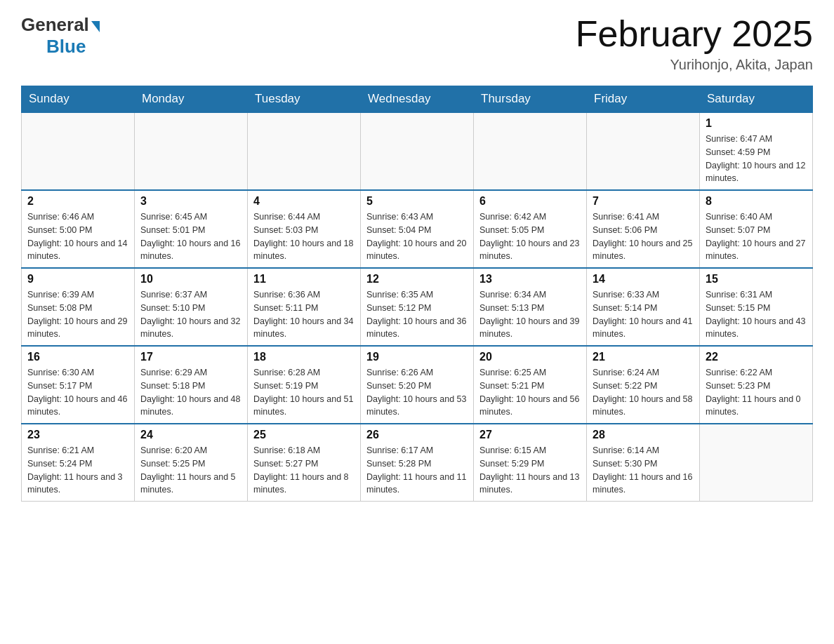 Image resolution: width=834 pixels, height=644 pixels. I want to click on day-number: 23, so click(78, 435).